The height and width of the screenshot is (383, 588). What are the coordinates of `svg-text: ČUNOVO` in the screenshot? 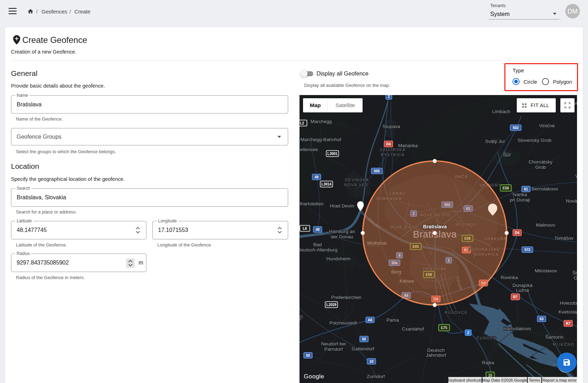 It's located at (486, 338).